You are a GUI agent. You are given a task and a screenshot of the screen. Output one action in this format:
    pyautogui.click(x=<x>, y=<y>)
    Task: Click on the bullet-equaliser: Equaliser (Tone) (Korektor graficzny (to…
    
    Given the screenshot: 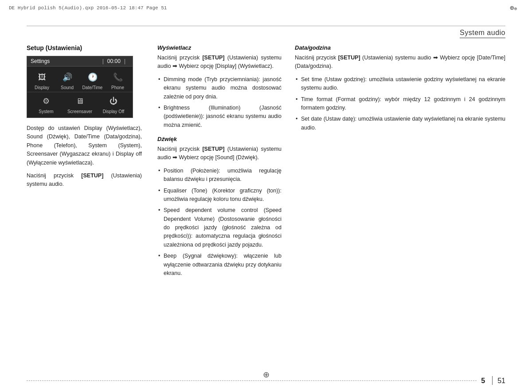 What is the action you would take?
    pyautogui.click(x=219, y=195)
    